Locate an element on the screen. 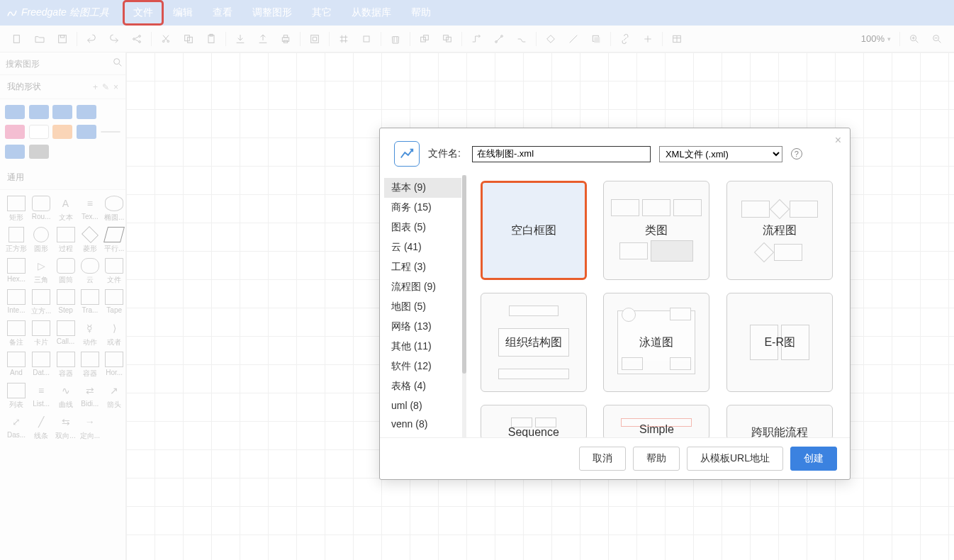 The image size is (954, 560). category-table: 表格 (4) is located at coordinates (422, 386).